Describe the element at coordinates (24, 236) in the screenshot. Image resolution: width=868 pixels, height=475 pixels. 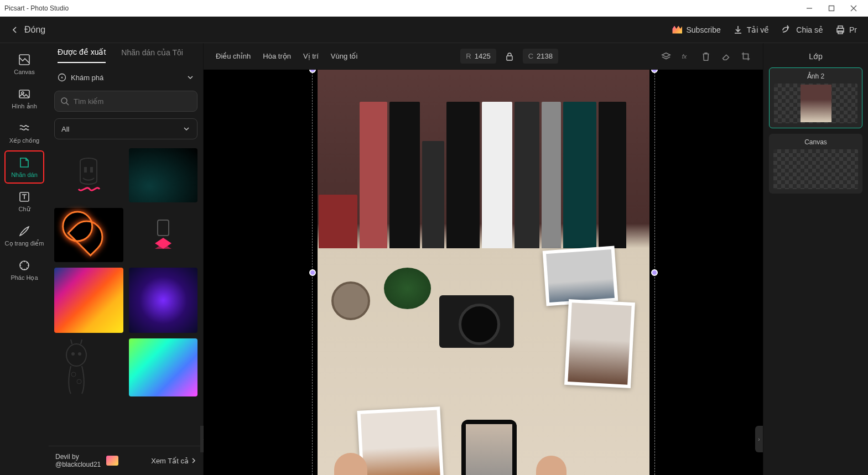
I see `tool-brush: Cọ trang điểm` at that location.